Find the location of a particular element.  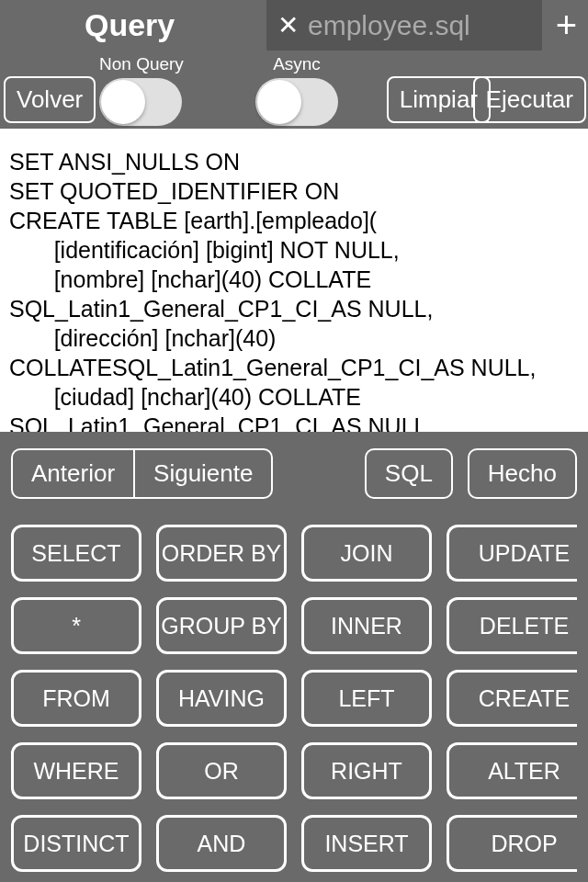

nonquery-toggle is located at coordinates (141, 102).